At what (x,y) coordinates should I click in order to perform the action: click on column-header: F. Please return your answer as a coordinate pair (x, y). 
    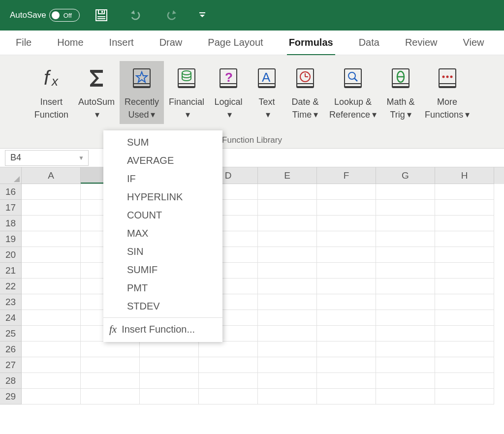
    Looking at the image, I should click on (346, 176).